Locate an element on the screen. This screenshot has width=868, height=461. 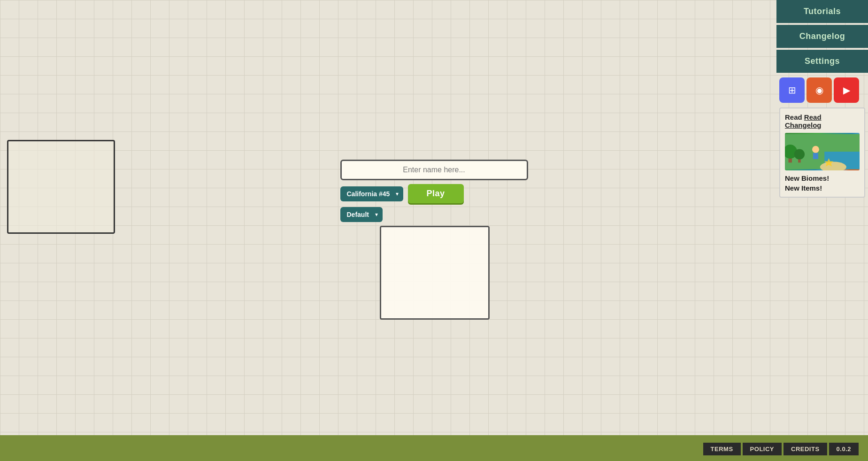
settings-button: Settings is located at coordinates (822, 61).